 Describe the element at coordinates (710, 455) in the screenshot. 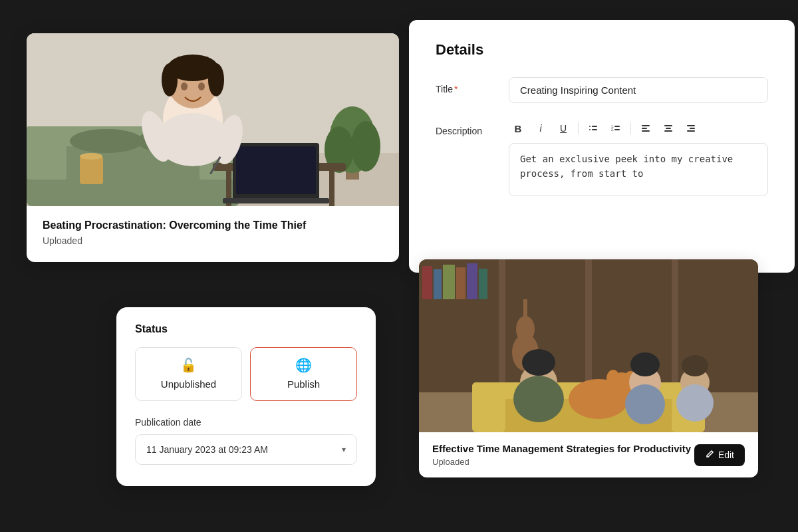

I see `edit-icon` at that location.